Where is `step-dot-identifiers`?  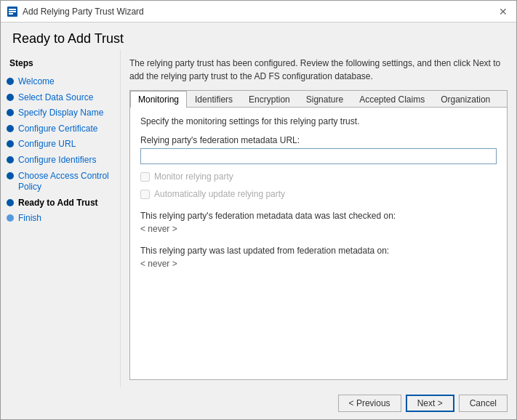 step-dot-identifiers is located at coordinates (10, 160).